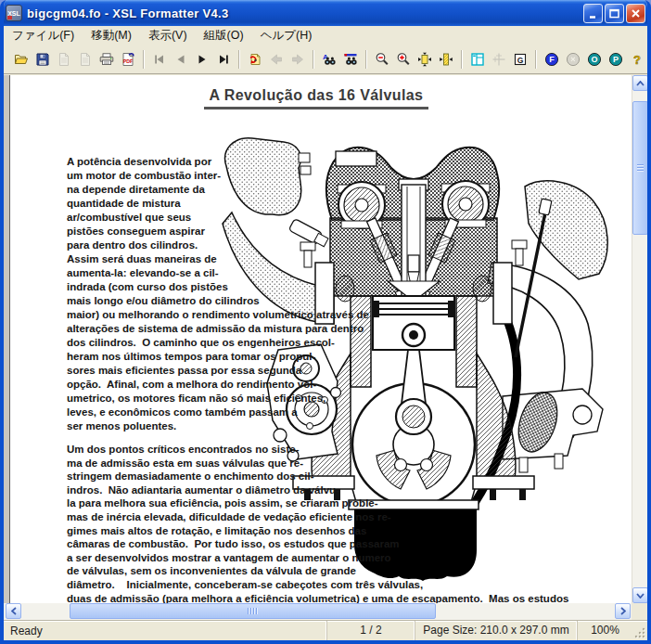  I want to click on vertical-scrollbar, so click(640, 340).